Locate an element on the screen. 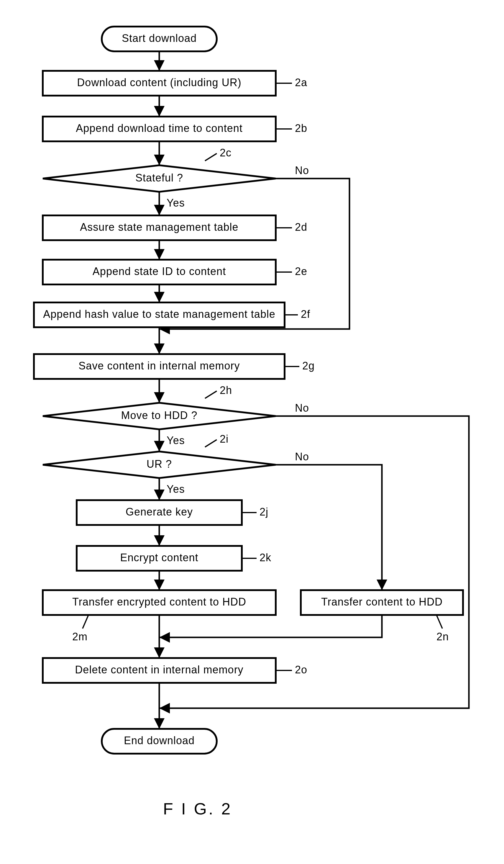 The height and width of the screenshot is (864, 504). decision-2c-label: 2c is located at coordinates (225, 153).